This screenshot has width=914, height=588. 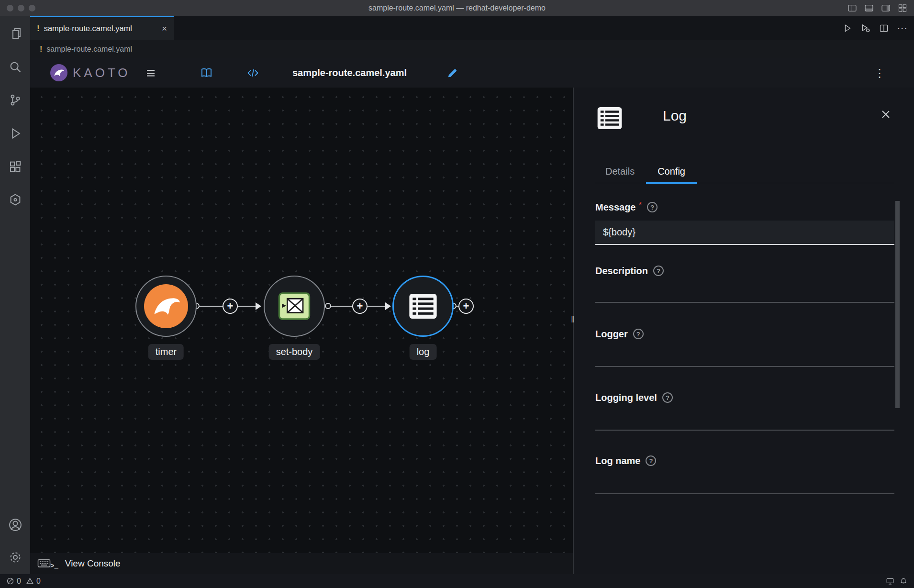 What do you see at coordinates (88, 29) in the screenshot?
I see `tab-label: sample-route.camel.yaml` at bounding box center [88, 29].